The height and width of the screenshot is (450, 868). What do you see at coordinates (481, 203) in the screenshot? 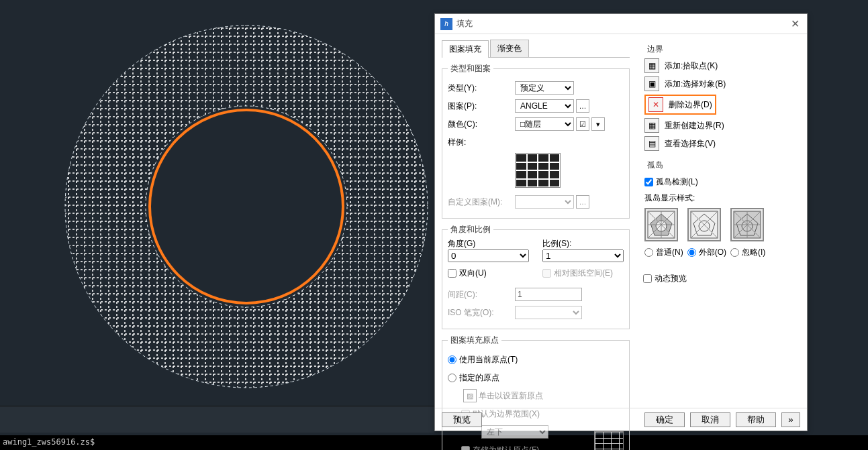
I see `custom-pattern-label: 自定义图案(M):` at bounding box center [481, 203].